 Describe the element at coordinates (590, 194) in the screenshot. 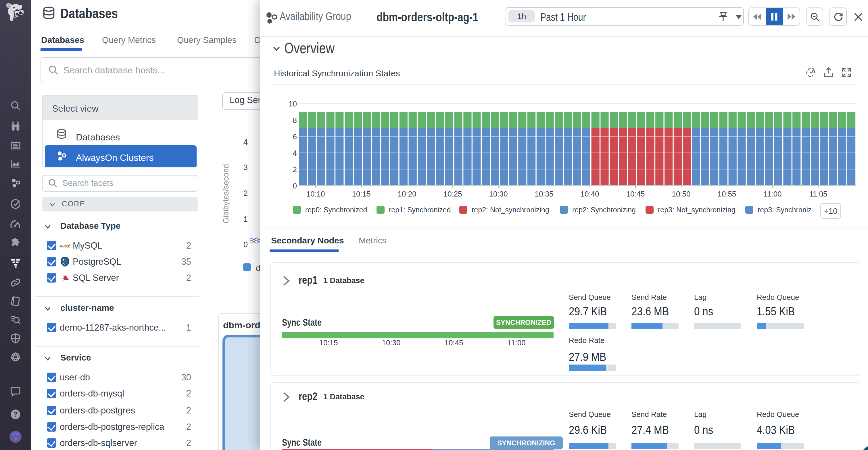

I see `svg-text: 10:40` at that location.